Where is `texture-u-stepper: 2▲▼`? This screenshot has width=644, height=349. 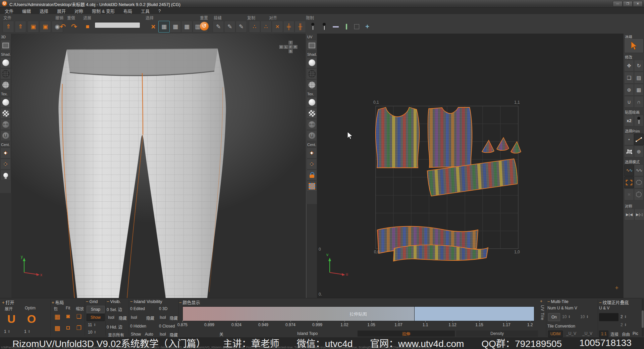 texture-u-stepper: 2▲▼ is located at coordinates (624, 317).